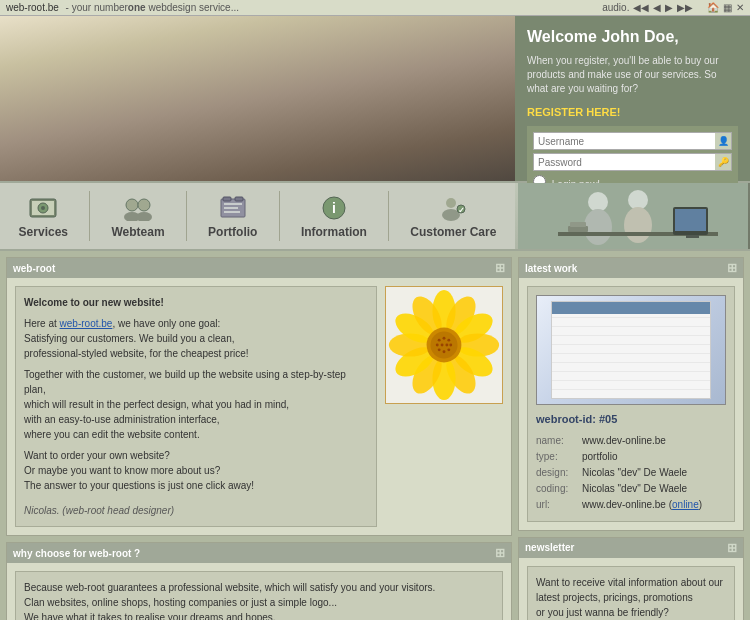  What do you see at coordinates (86, 324) in the screenshot?
I see `webroot-link: web-root.be` at bounding box center [86, 324].